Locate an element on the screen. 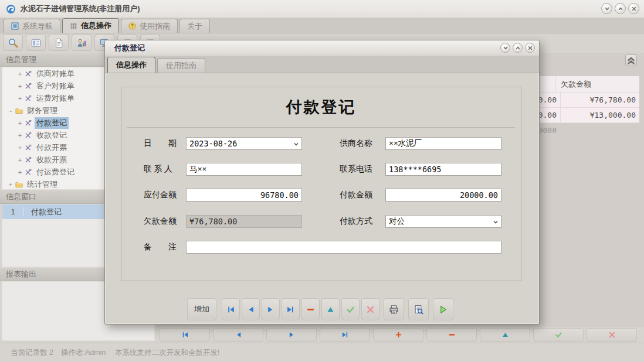 This screenshot has width=644, height=362. confirm-button is located at coordinates (351, 309).